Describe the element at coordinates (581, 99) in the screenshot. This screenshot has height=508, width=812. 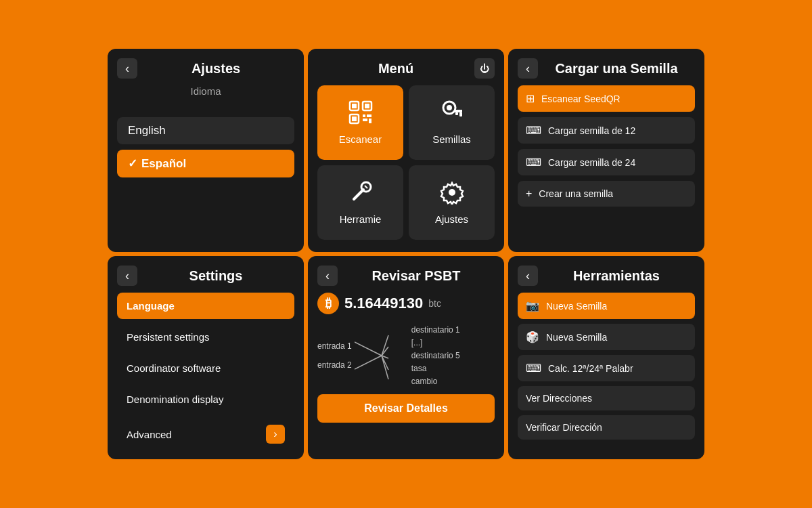
I see `seed-scanqr-label: Escanear SeedQR` at that location.